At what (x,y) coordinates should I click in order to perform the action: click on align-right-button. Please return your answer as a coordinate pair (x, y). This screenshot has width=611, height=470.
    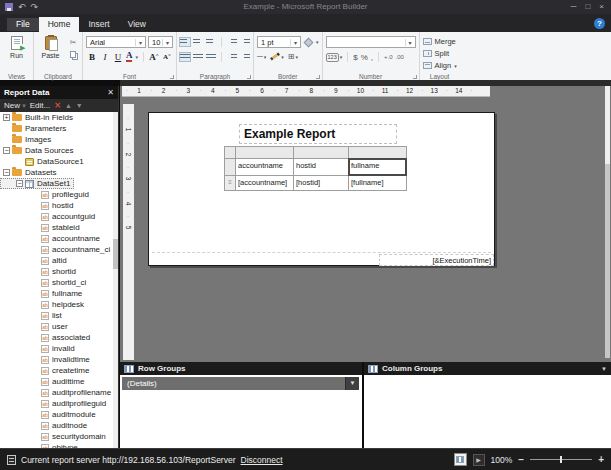
    Looking at the image, I should click on (211, 57).